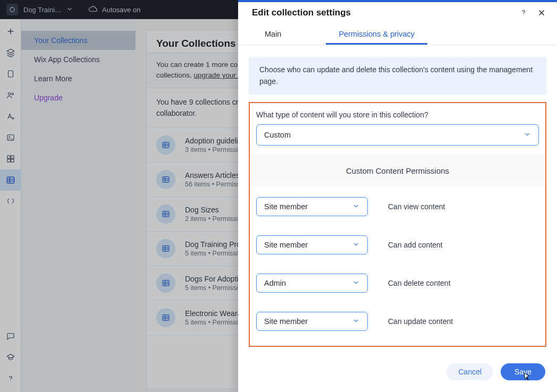  I want to click on tab-permissions: Permissions & privacy, so click(376, 34).